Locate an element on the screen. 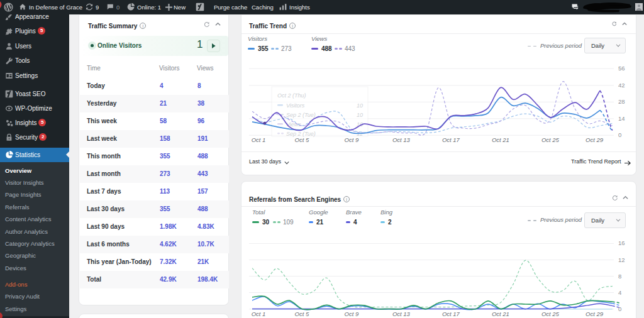  svg-text: 4 is located at coordinates (620, 293).